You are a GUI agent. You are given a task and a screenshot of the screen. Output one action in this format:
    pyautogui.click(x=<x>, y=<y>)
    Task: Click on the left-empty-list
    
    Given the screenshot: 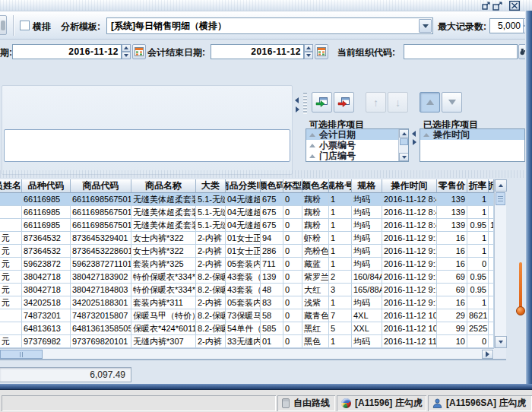 What is the action you would take?
    pyautogui.click(x=147, y=146)
    